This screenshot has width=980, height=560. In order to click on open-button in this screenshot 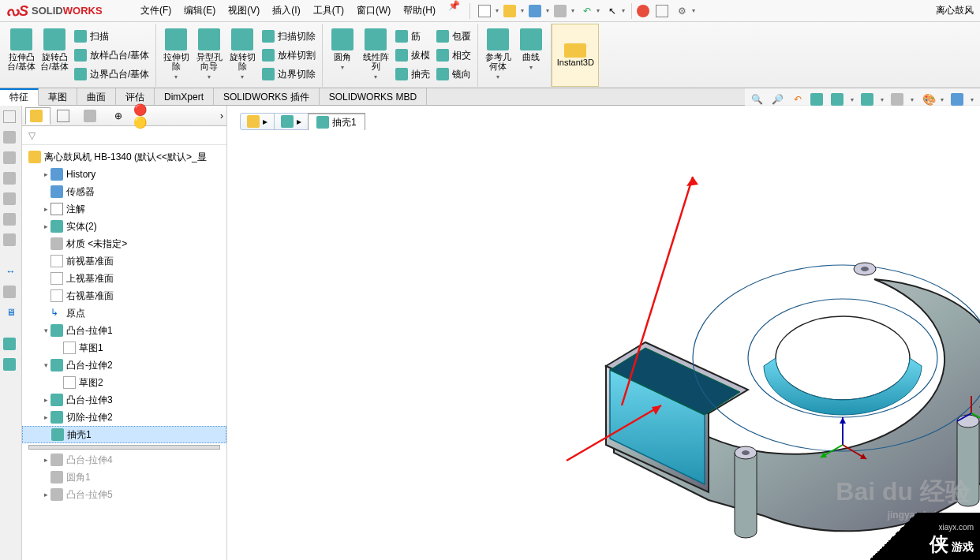, I will do `click(511, 11)`.